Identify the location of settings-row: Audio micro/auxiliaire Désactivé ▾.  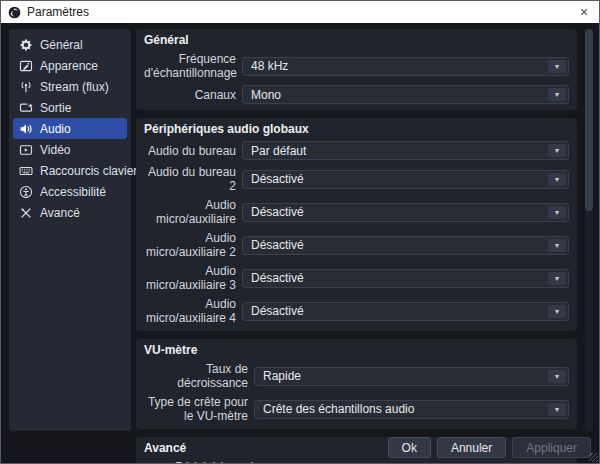
(356, 212).